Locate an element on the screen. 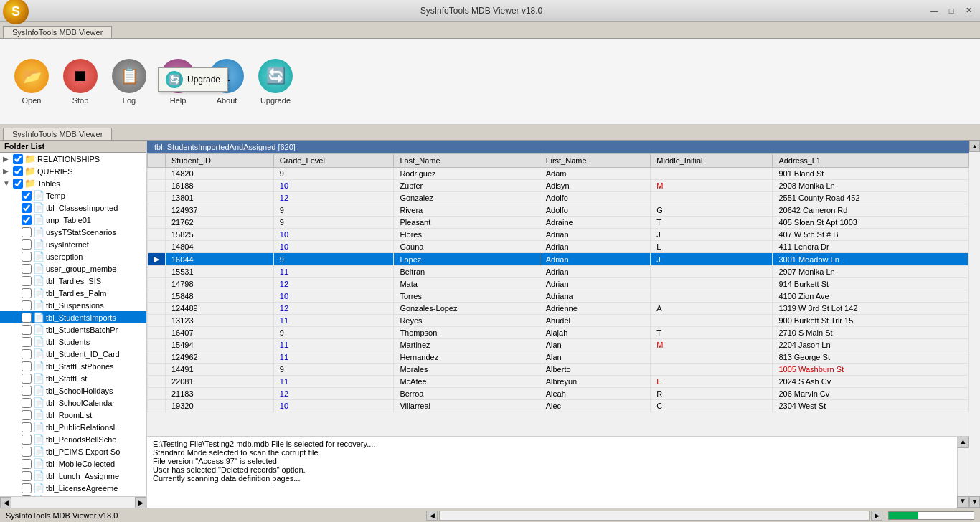  tree-checkbox-tbl_classesimported is located at coordinates (27, 208).